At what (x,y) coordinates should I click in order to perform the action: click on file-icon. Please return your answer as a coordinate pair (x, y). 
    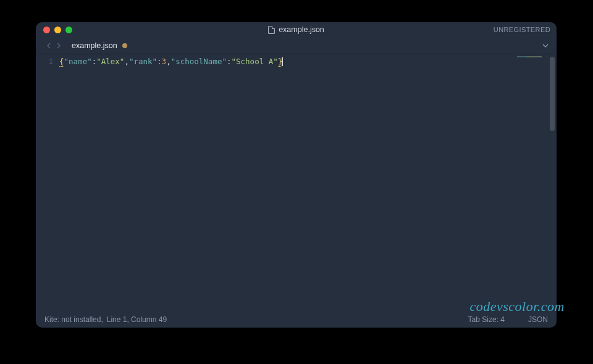
    Looking at the image, I should click on (272, 30).